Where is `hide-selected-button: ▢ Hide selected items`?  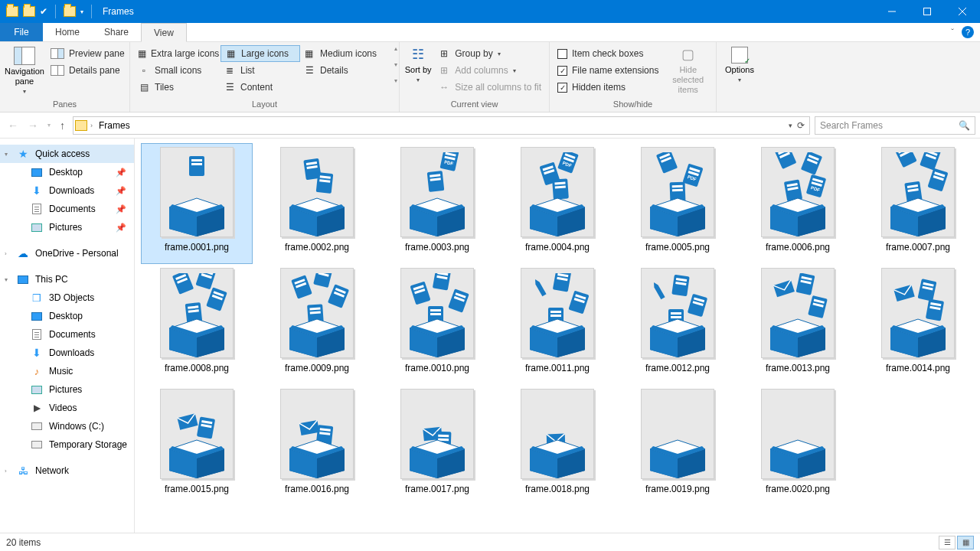
hide-selected-button: ▢ Hide selected items is located at coordinates (688, 70).